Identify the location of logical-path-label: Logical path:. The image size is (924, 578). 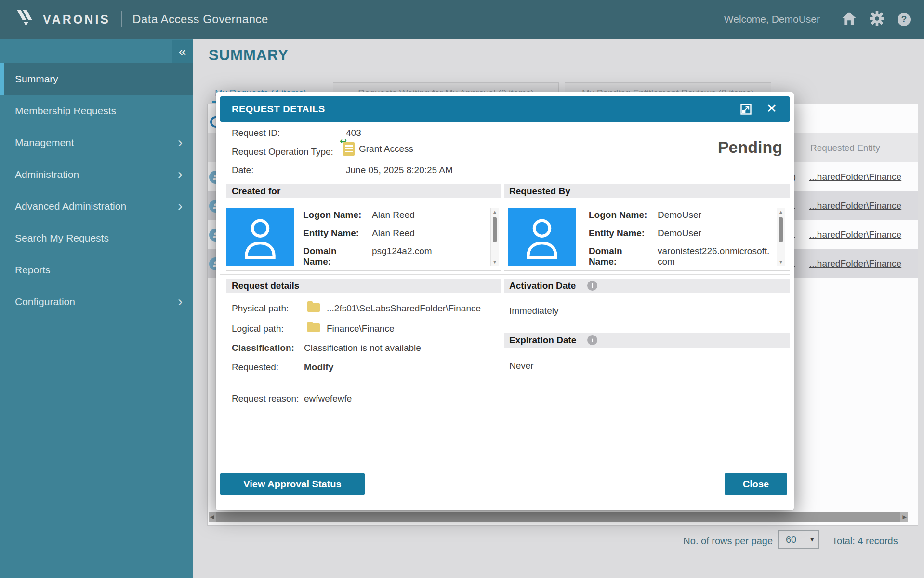
(258, 329).